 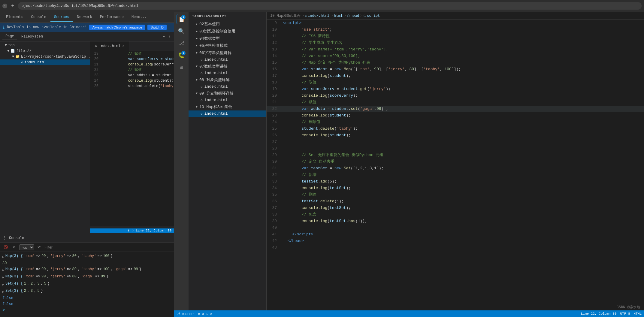 I want to click on explorer-item-08: ▼ 08 对象类型详解, so click(x=228, y=80).